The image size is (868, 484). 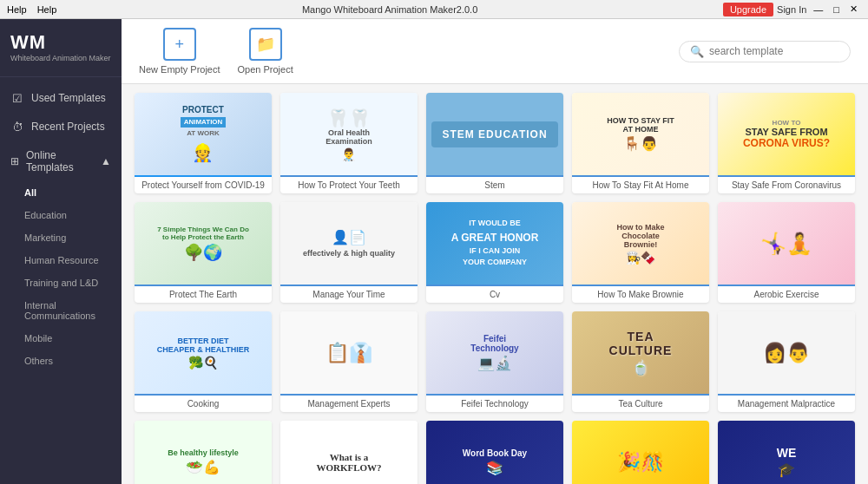 I want to click on logo-subtitle: Whiteboard Animation Maker, so click(x=61, y=59).